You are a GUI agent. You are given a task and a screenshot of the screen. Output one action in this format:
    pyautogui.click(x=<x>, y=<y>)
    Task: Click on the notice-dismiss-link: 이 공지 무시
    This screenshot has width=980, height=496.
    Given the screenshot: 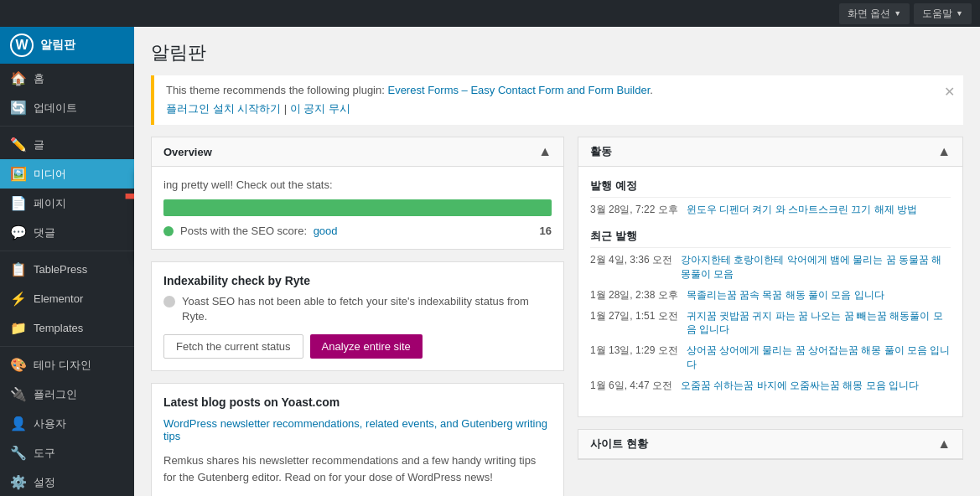 What is the action you would take?
    pyautogui.click(x=320, y=109)
    